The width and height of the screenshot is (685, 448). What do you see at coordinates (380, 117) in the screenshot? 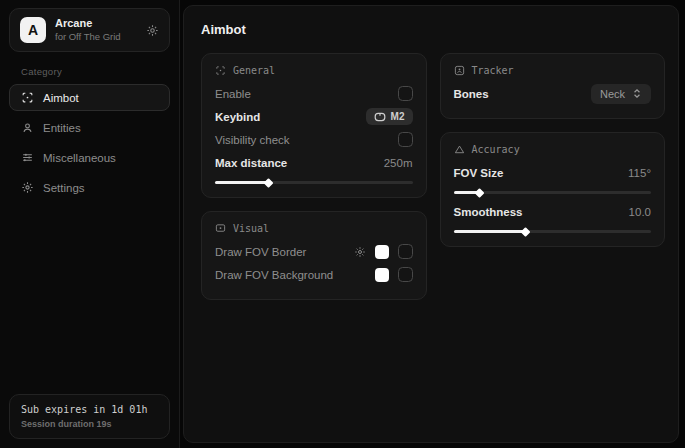
I see `mouse-icon` at bounding box center [380, 117].